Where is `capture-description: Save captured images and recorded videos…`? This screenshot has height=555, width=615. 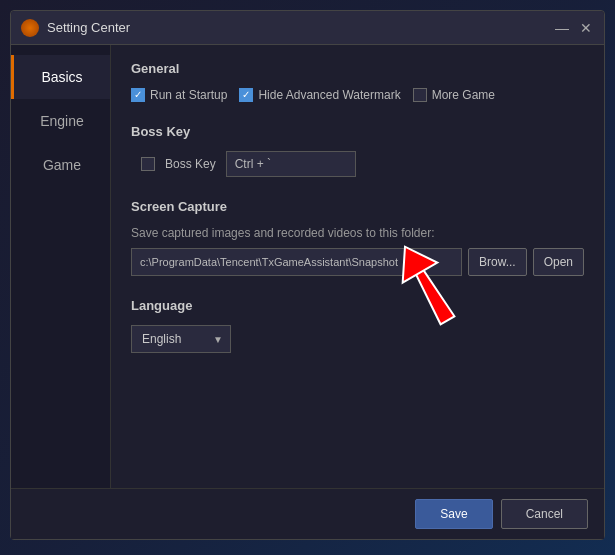 capture-description: Save captured images and recorded videos… is located at coordinates (358, 233).